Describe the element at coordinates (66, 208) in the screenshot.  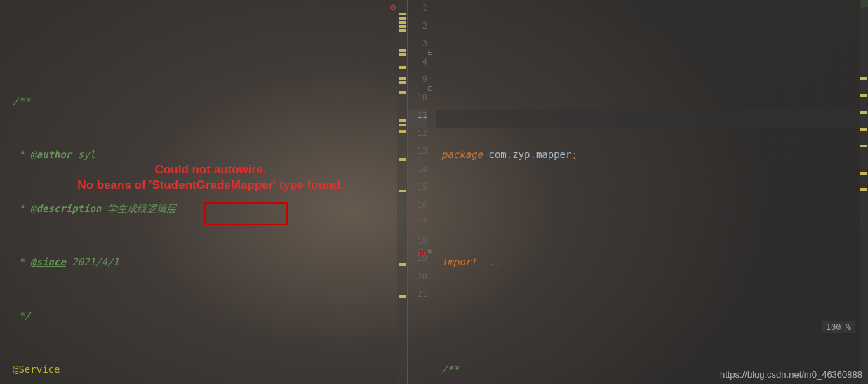
I see `description-tag: @description` at that location.